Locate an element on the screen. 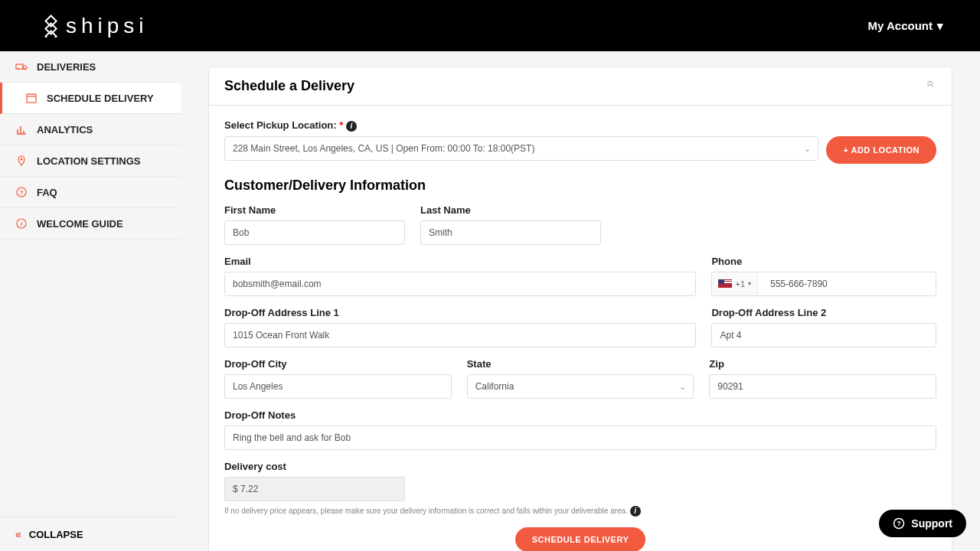 The image size is (980, 551). last-name-input is located at coordinates (511, 233).